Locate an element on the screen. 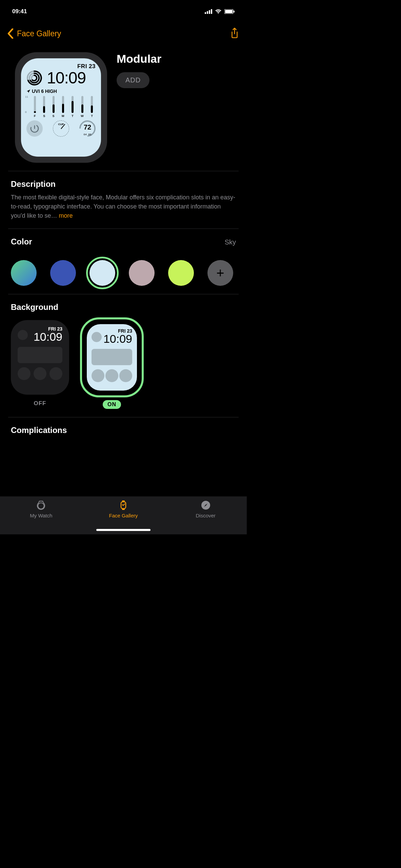 The width and height of the screenshot is (401, 868). color-swatches: + is located at coordinates (123, 273).